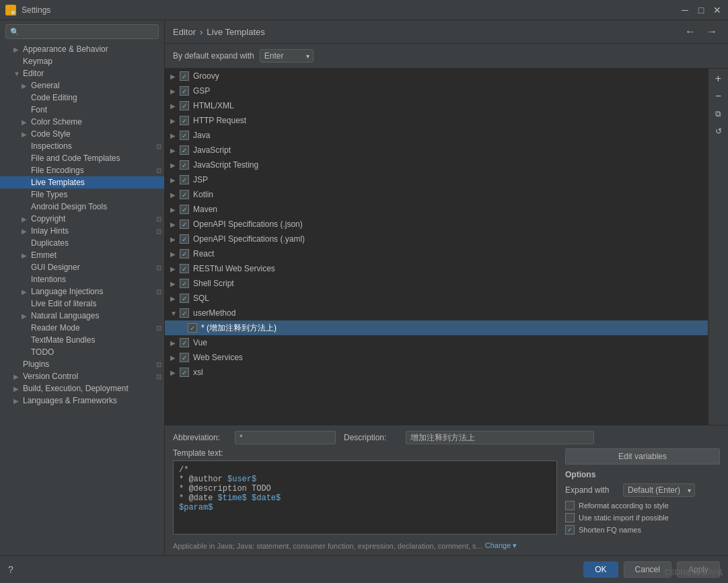  Describe the element at coordinates (436, 195) in the screenshot. I see `template-kotlin: ▶ Kotlin` at that location.